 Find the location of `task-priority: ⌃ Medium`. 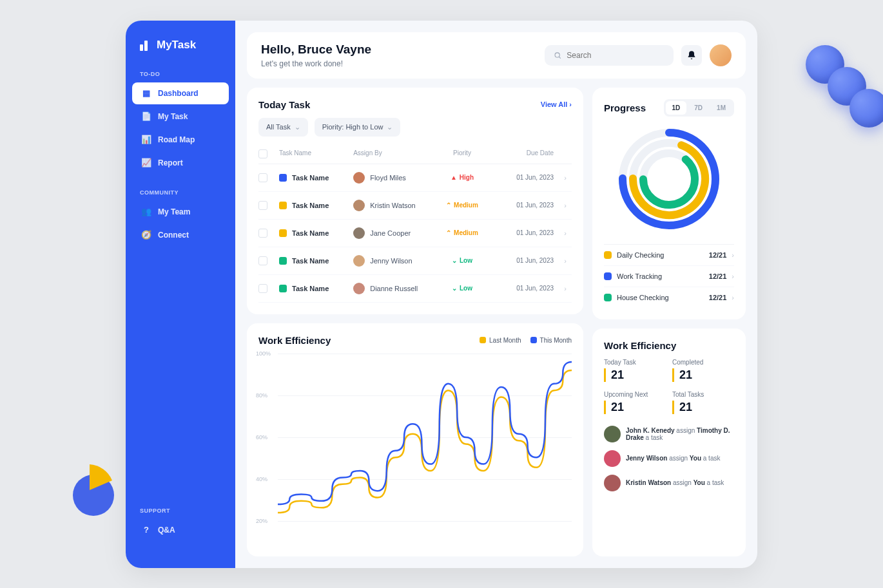

task-priority: ⌃ Medium is located at coordinates (461, 233).